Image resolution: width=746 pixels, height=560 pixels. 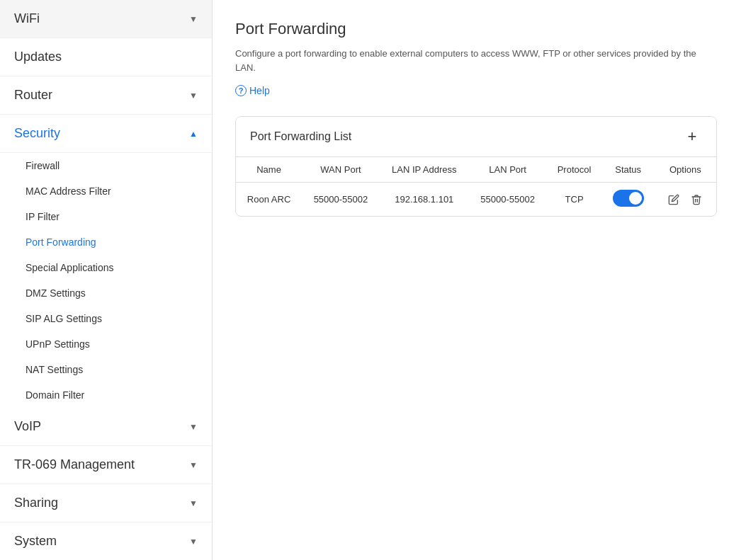 What do you see at coordinates (252, 91) in the screenshot?
I see `help-link: ? Help` at bounding box center [252, 91].